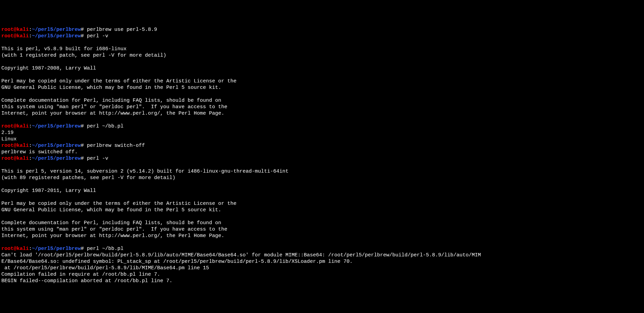 The image size is (644, 313). Describe the element at coordinates (322, 281) in the screenshot. I see `output-line: BEGIN failed--compilation aborted at /ro…` at that location.